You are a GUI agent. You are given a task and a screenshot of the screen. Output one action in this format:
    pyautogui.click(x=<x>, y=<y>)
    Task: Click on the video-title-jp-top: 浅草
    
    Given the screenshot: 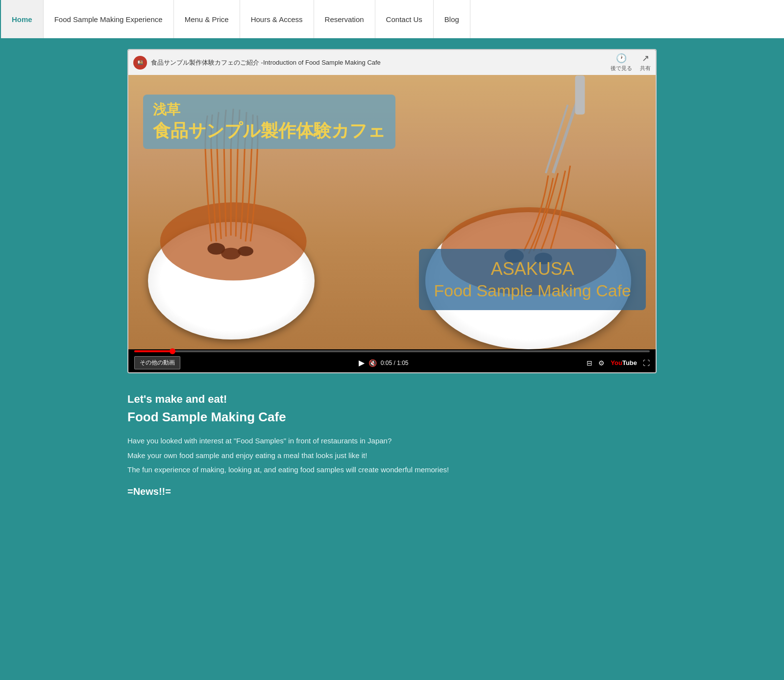 What is the action you would take?
    pyautogui.click(x=270, y=110)
    